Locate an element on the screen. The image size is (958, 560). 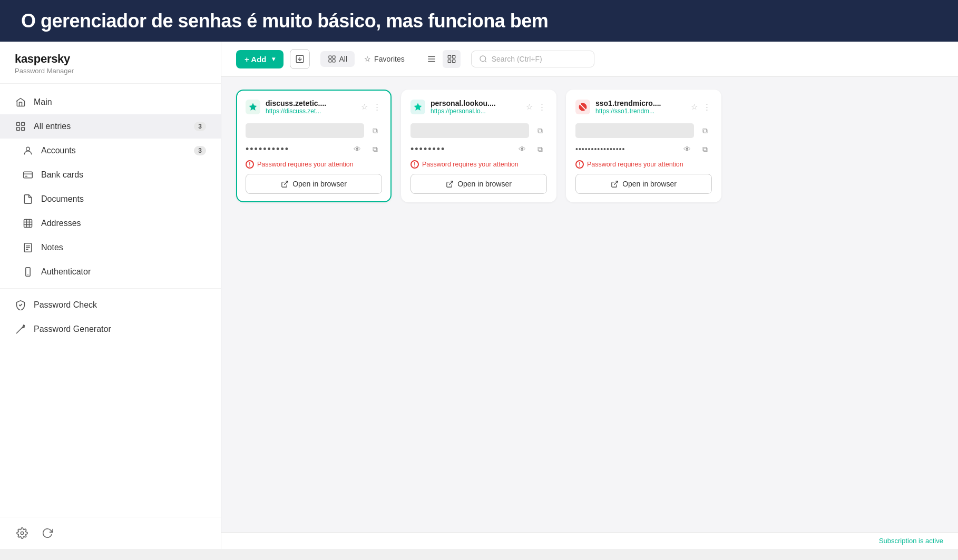
open-browser-button-1: Open in browser is located at coordinates (314, 184).